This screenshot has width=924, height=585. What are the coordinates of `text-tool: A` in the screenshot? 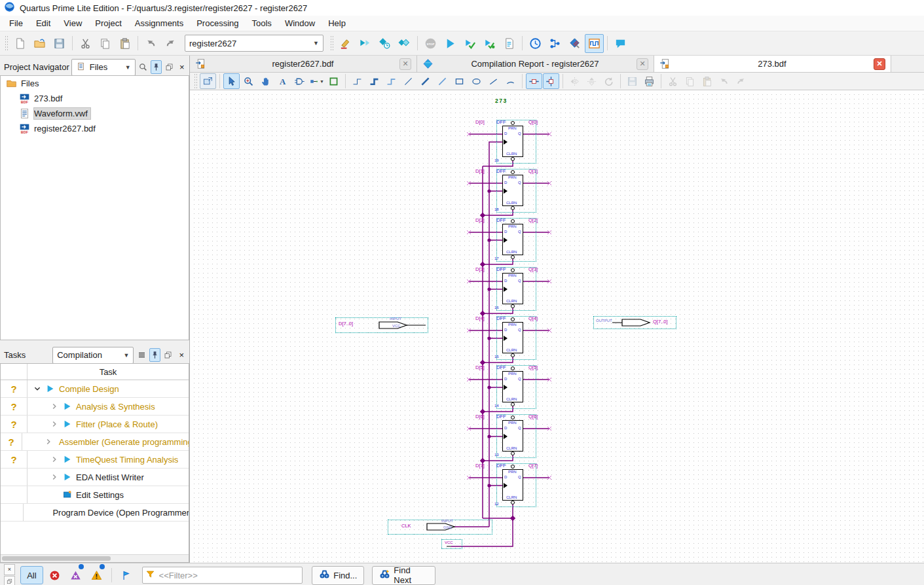 It's located at (283, 81).